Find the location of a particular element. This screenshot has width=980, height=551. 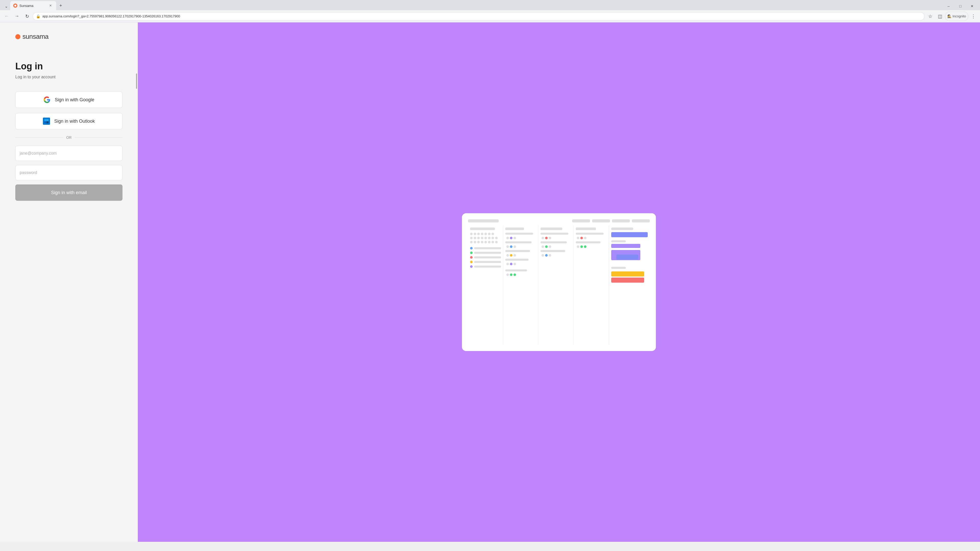

preview-header is located at coordinates (559, 221).